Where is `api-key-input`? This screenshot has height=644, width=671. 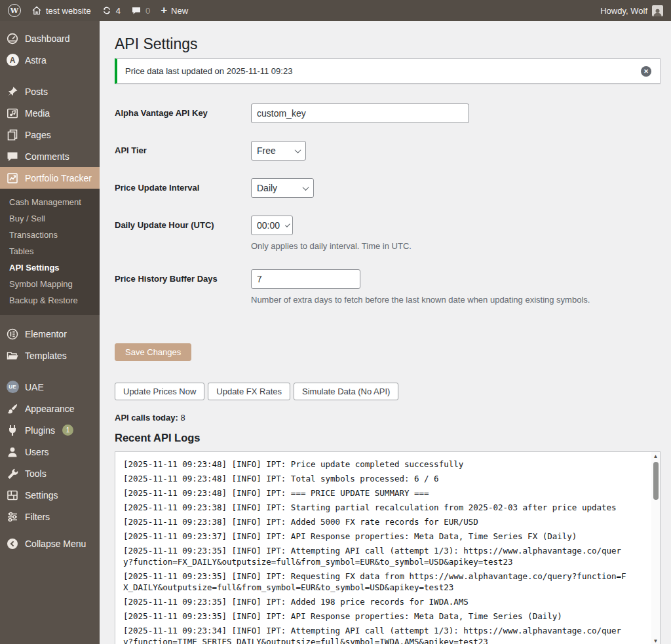 api-key-input is located at coordinates (360, 113).